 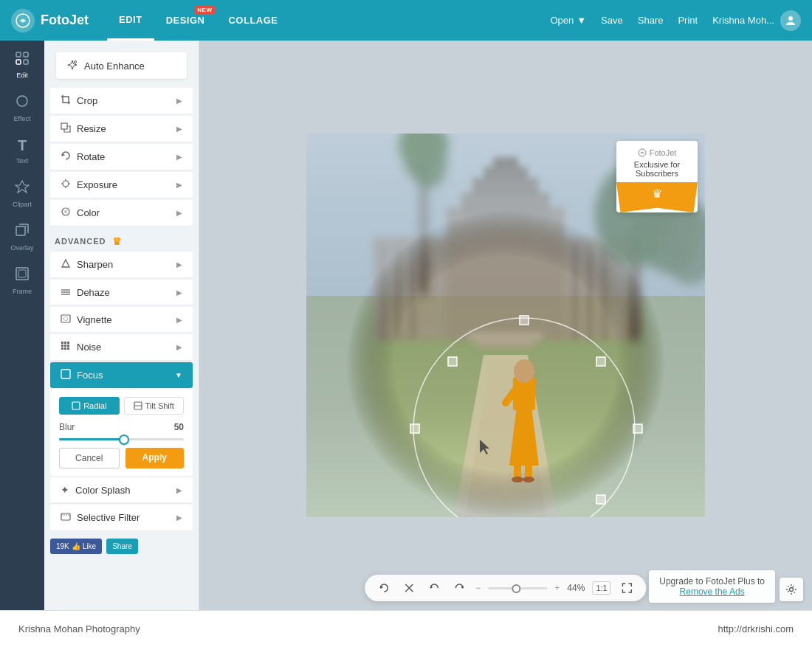 What do you see at coordinates (50, 21) in the screenshot?
I see `logo-area: FotoJet` at bounding box center [50, 21].